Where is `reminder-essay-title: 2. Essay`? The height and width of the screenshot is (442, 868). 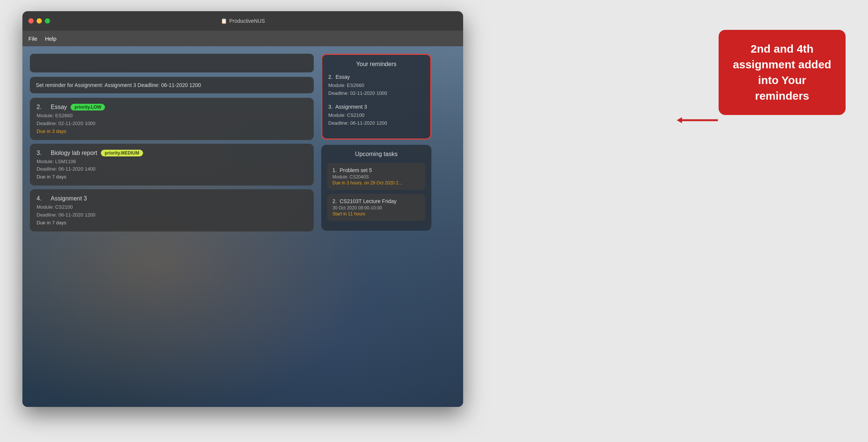 reminder-essay-title: 2. Essay is located at coordinates (376, 77).